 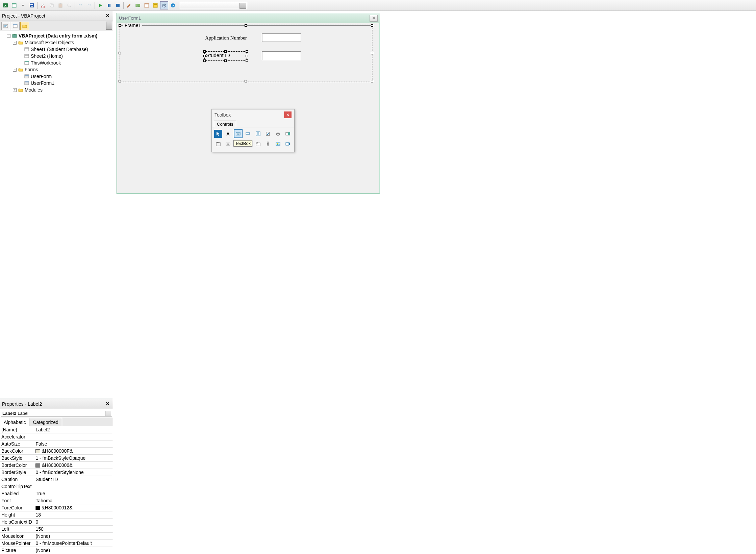 I want to click on dropdown-icon, so click(x=23, y=5).